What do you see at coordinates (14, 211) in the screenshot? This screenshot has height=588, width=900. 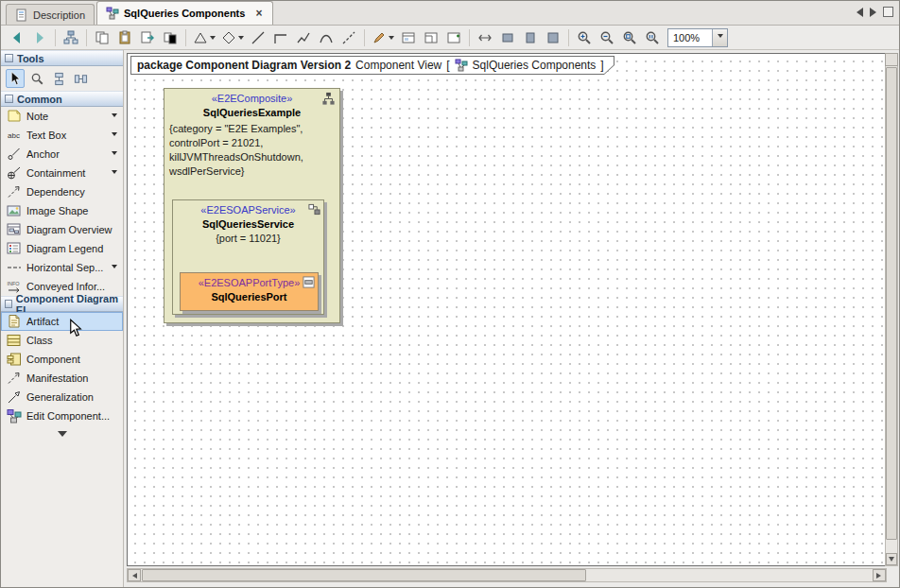 I see `image-shape-icon` at bounding box center [14, 211].